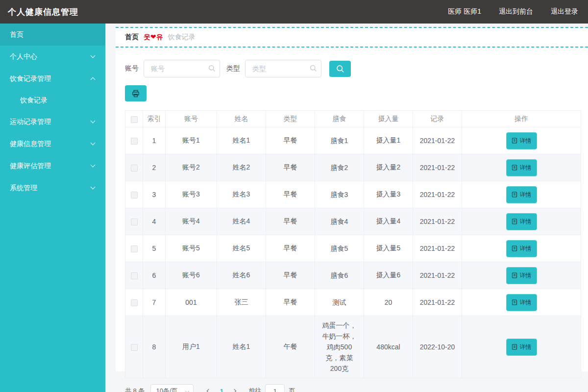  What do you see at coordinates (172, 388) in the screenshot?
I see `page-size-select: 10条/页` at bounding box center [172, 388].